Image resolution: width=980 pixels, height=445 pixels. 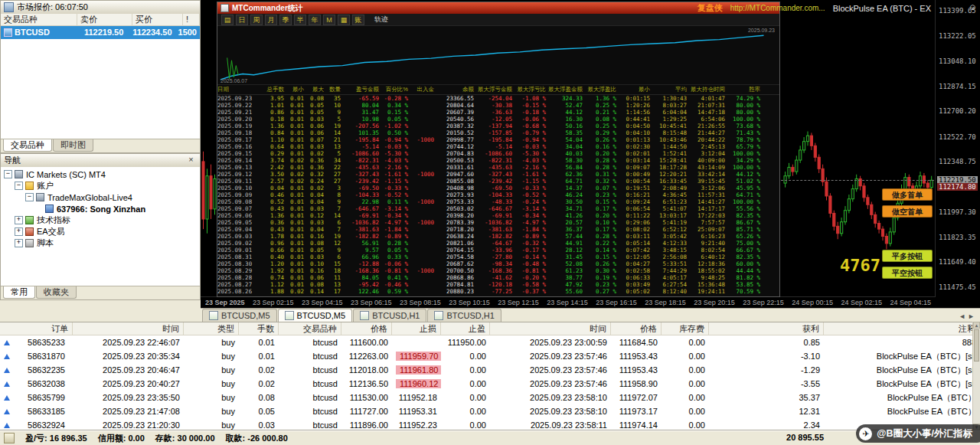 I want to click on chart-tab-2: BTCUSD,H1, so click(x=390, y=316).